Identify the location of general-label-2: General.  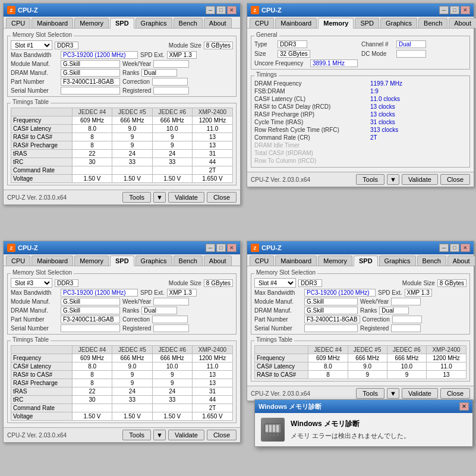
(267, 34).